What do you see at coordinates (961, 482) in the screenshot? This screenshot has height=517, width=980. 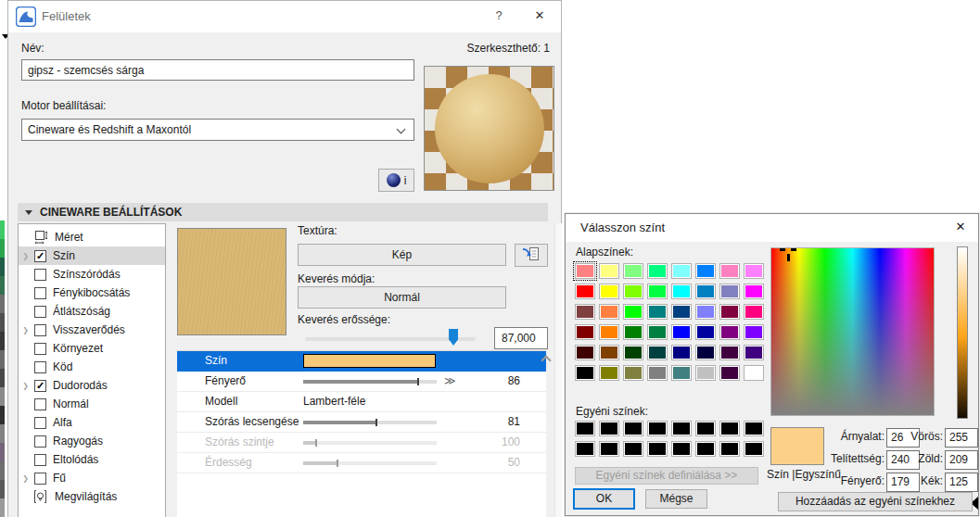 I see `blue-field-value: 125` at bounding box center [961, 482].